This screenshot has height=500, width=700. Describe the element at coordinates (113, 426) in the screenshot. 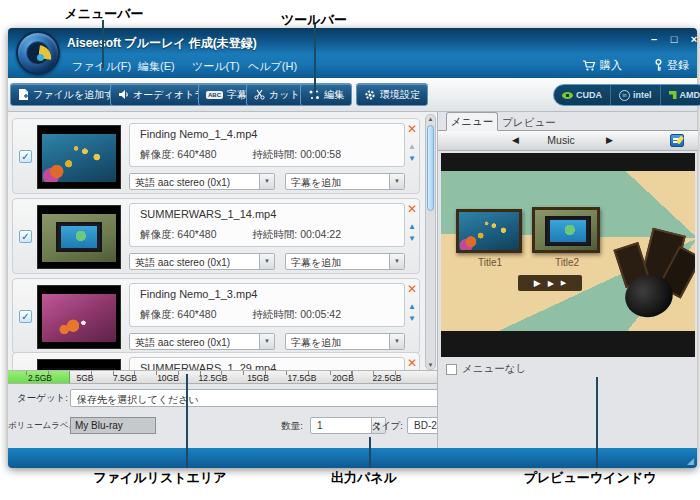

I see `volume-input: My Blu-ray` at that location.